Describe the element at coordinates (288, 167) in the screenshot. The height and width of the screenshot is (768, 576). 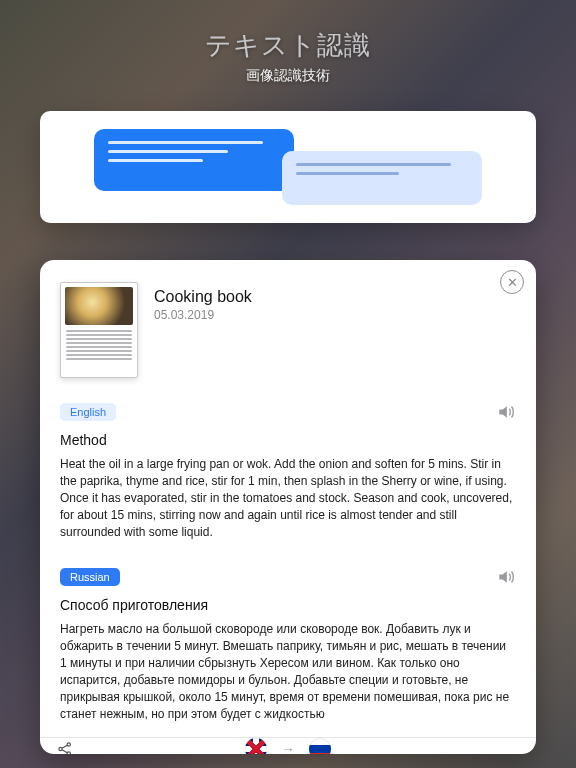
I see `chat-illustration-card` at that location.